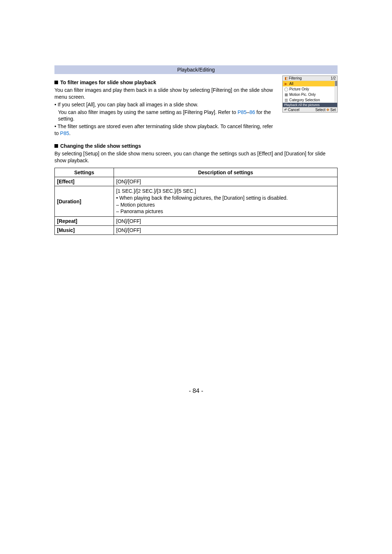 The width and height of the screenshot is (392, 554). I want to click on back-icon: ↶, so click(286, 110).